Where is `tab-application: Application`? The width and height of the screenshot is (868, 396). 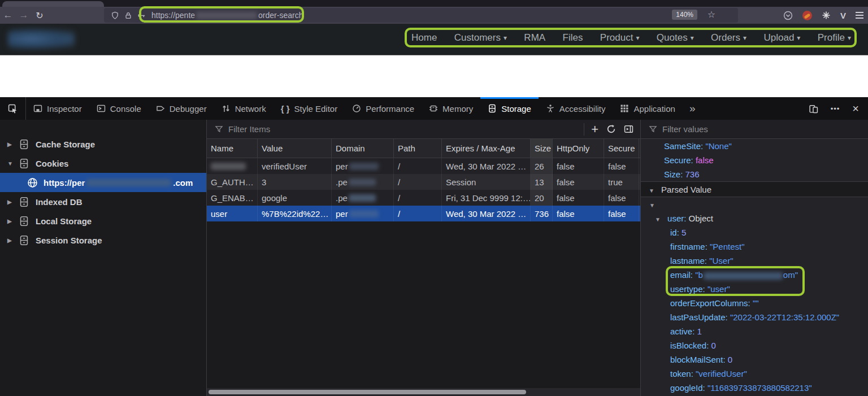
tab-application: Application is located at coordinates (648, 108).